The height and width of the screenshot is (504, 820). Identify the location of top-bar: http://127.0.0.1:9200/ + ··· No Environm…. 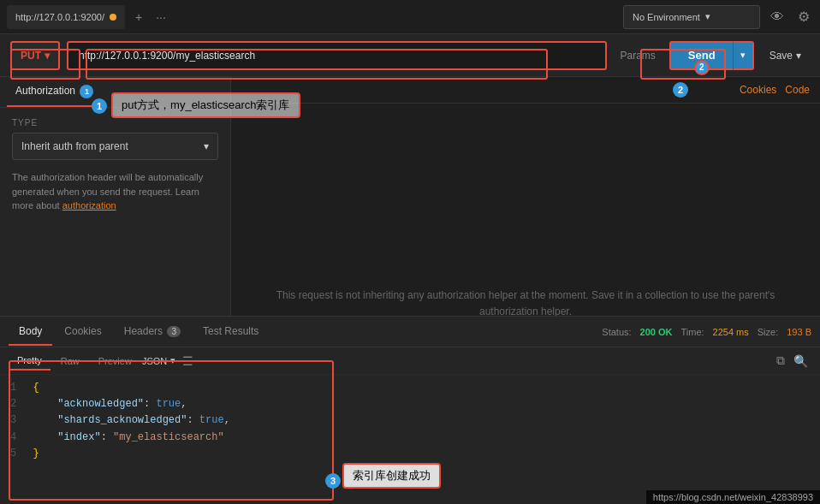
(410, 17).